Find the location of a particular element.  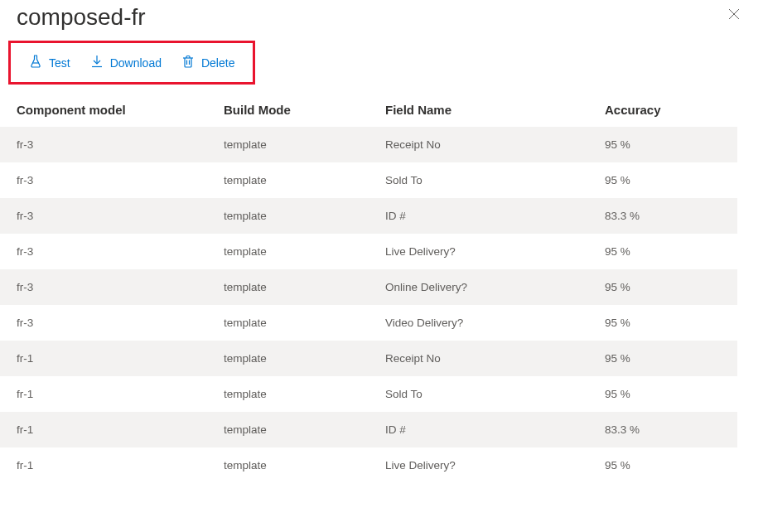

col-header-field-name: Field Name is located at coordinates (479, 109).